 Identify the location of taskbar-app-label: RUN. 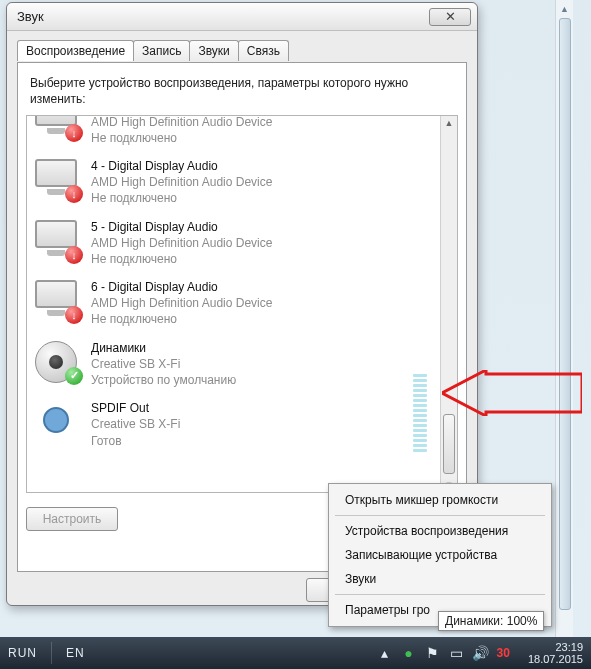
(22, 653).